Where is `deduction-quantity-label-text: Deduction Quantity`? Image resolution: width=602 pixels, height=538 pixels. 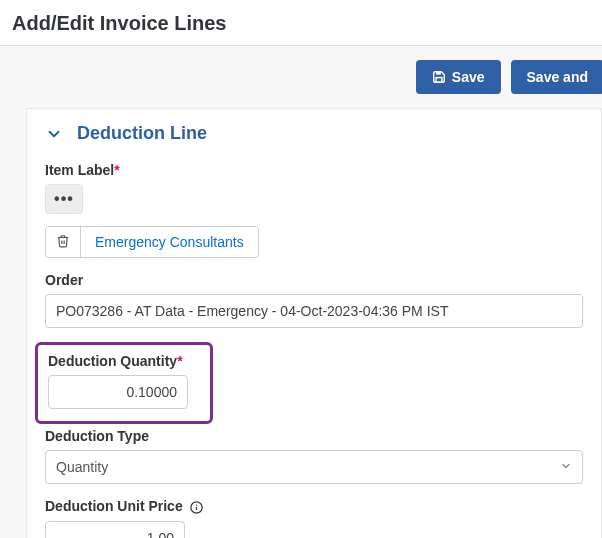
deduction-quantity-label-text: Deduction Quantity is located at coordinates (112, 361).